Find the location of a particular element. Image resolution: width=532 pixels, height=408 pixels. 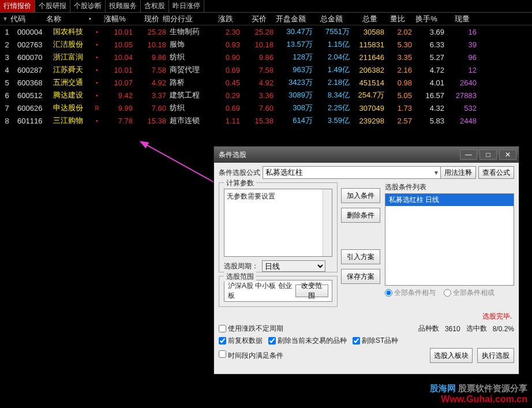

col-tot: 总金额 is located at coordinates (328, 19).